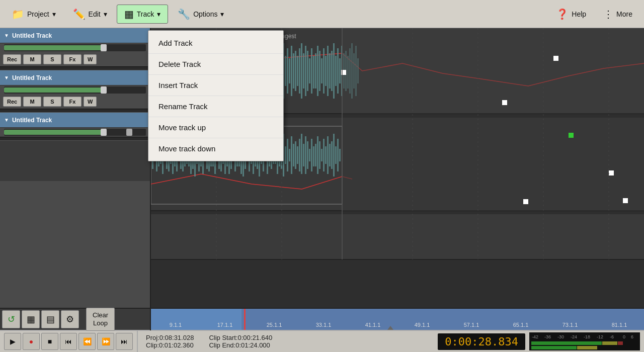 Image resolution: width=644 pixels, height=352 pixels. What do you see at coordinates (75, 90) in the screenshot?
I see `track-2-slider` at bounding box center [75, 90].